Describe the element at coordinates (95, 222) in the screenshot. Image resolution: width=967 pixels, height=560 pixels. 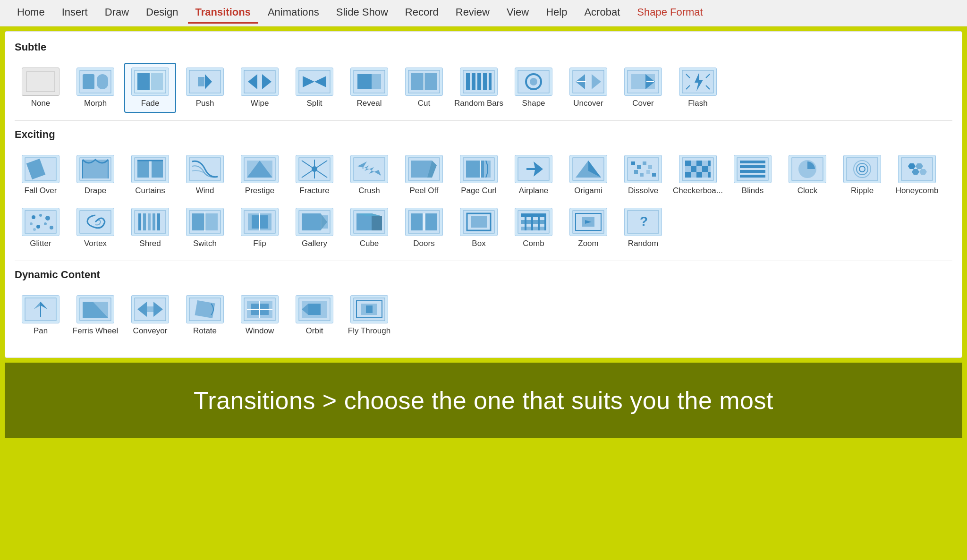
I see `vortex-icon` at that location.